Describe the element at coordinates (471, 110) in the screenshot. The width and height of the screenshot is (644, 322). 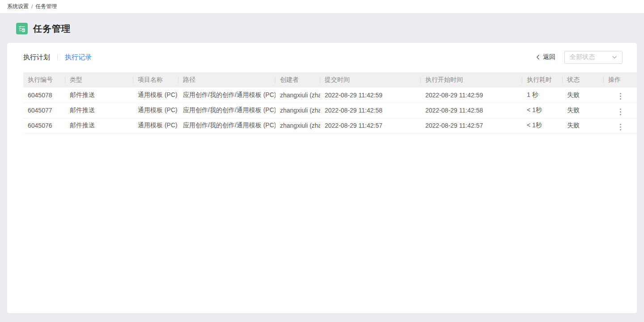
I see `cell-start-time: 2022-08-29 11:42:58` at that location.